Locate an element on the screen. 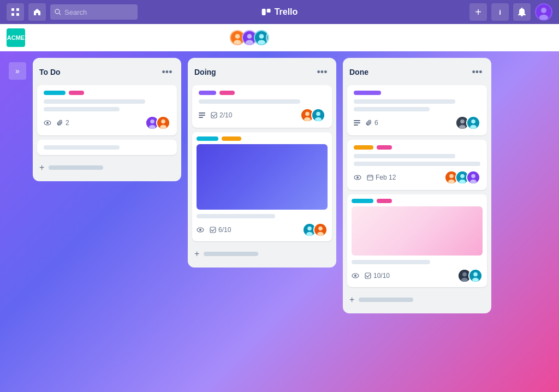  list-doing-menu-button: ••• is located at coordinates (322, 72).